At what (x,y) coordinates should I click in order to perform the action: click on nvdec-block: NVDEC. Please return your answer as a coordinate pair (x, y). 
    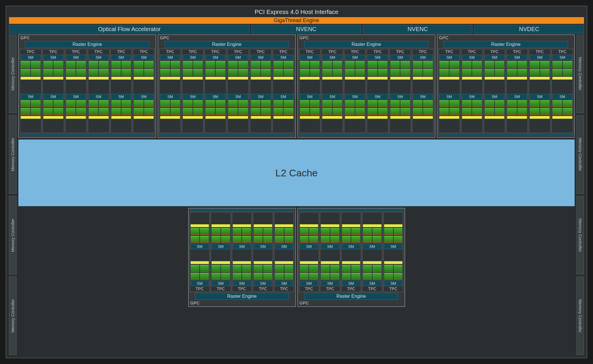
    Looking at the image, I should click on (529, 29).